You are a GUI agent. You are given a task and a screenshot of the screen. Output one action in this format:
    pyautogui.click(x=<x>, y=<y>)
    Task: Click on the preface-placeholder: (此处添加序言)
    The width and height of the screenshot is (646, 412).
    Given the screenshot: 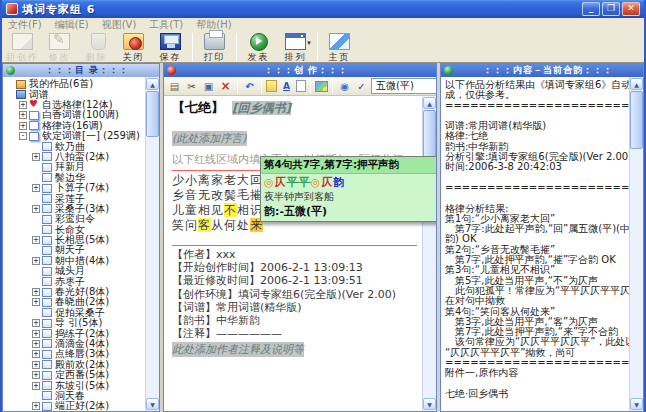 What is the action you would take?
    pyautogui.click(x=210, y=138)
    